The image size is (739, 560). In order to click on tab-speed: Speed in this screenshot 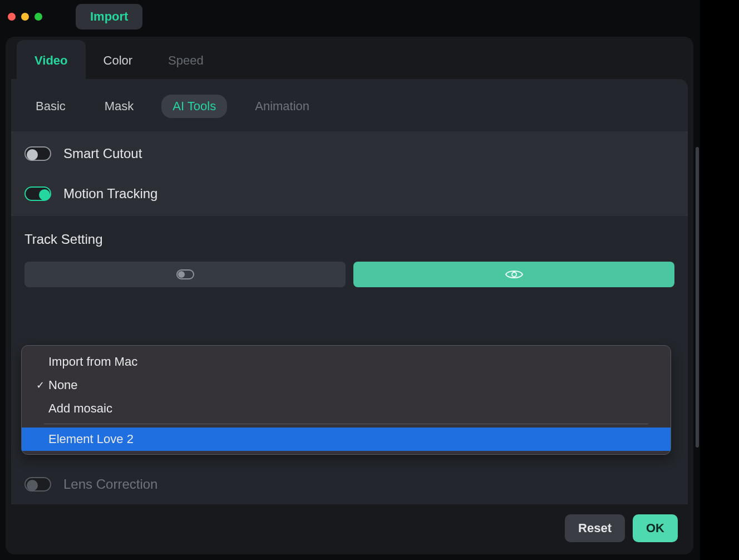, I will do `click(186, 60)`.